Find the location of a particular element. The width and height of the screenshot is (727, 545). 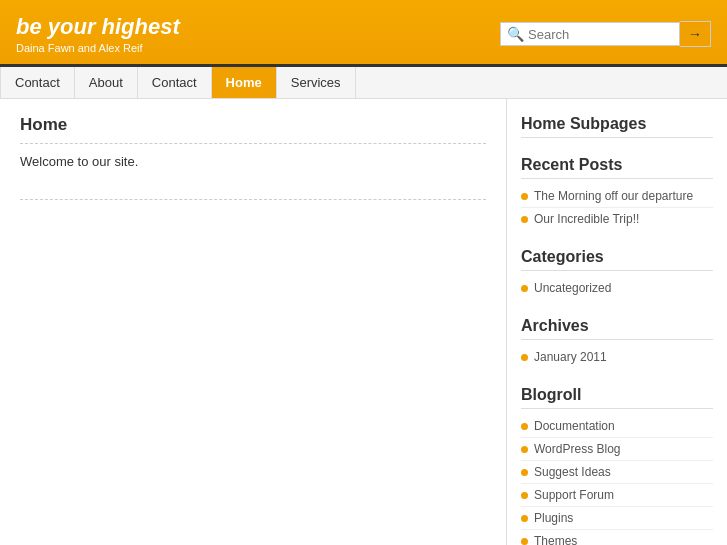

blogroll-link-wpblog: WordPress Blog is located at coordinates (577, 449).